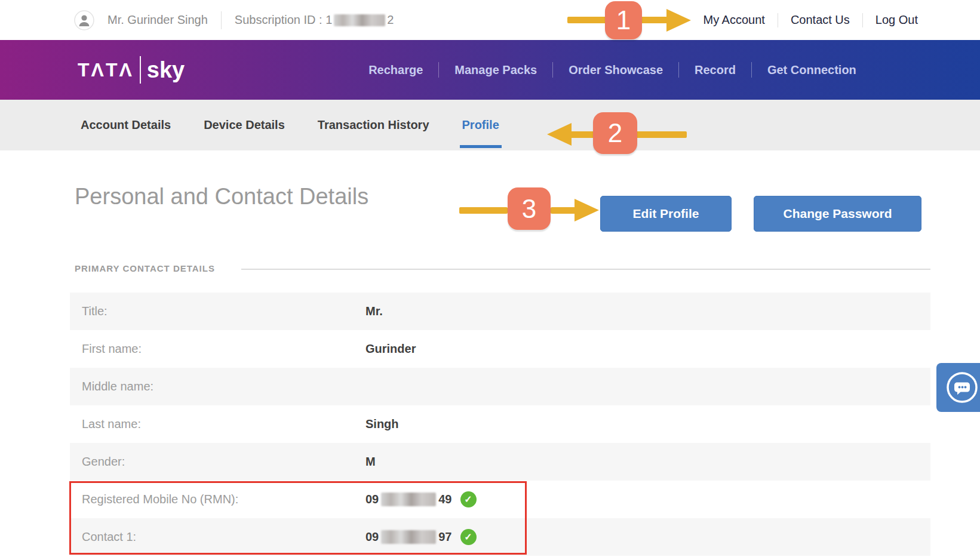 This screenshot has width=980, height=560. What do you see at coordinates (106, 70) in the screenshot?
I see `logo-tata-text: TΛTΛ` at bounding box center [106, 70].